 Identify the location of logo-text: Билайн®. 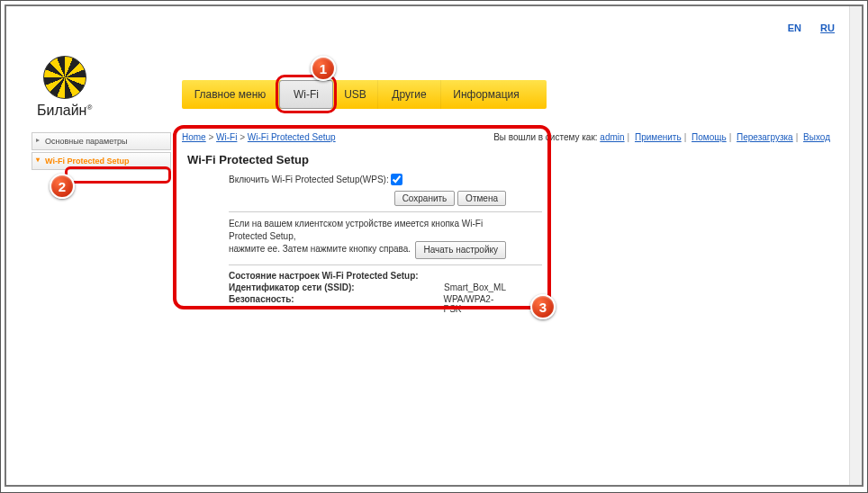
(65, 111).